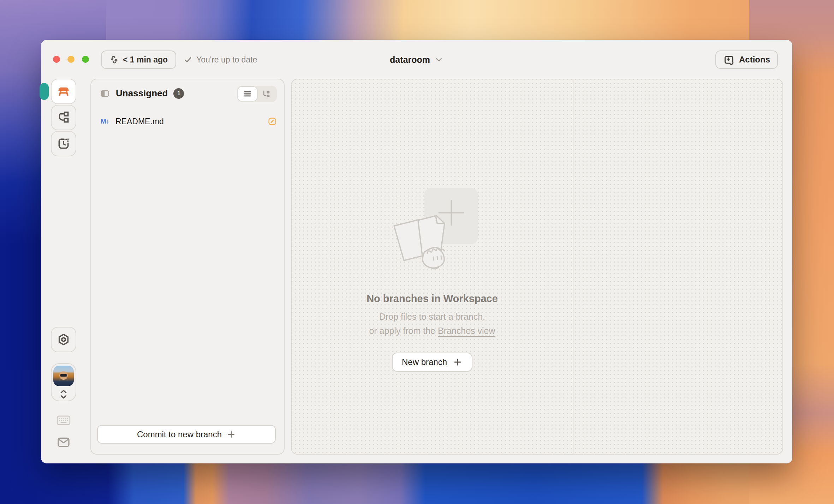  What do you see at coordinates (64, 118) in the screenshot?
I see `sidebar-item-branches` at bounding box center [64, 118].